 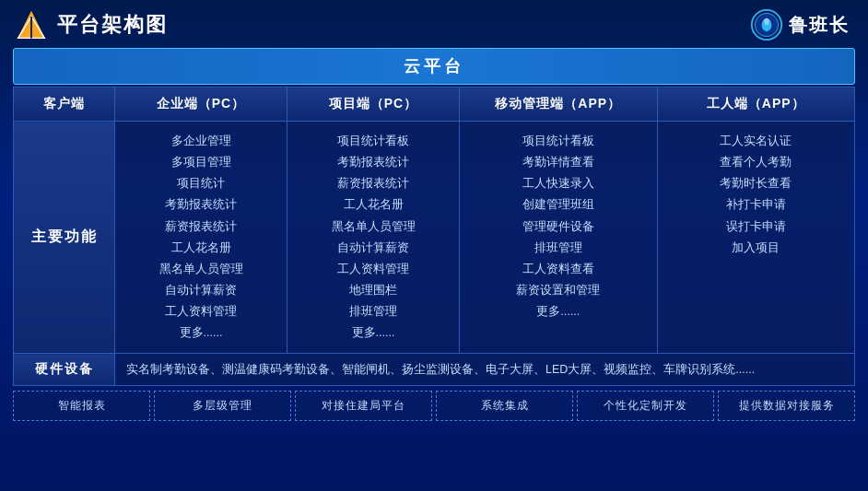 I want to click on col-worker-app: 工人端（APP）, so click(x=756, y=105).